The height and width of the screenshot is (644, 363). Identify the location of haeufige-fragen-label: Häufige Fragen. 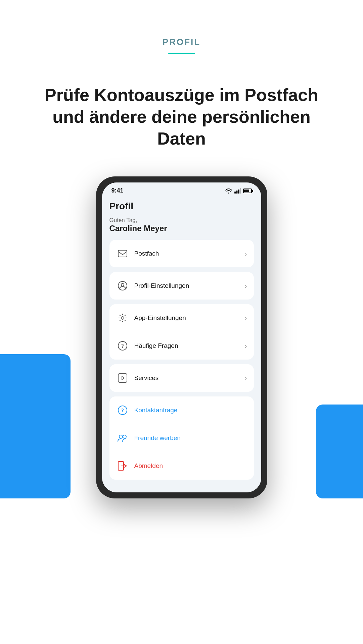
(189, 346).